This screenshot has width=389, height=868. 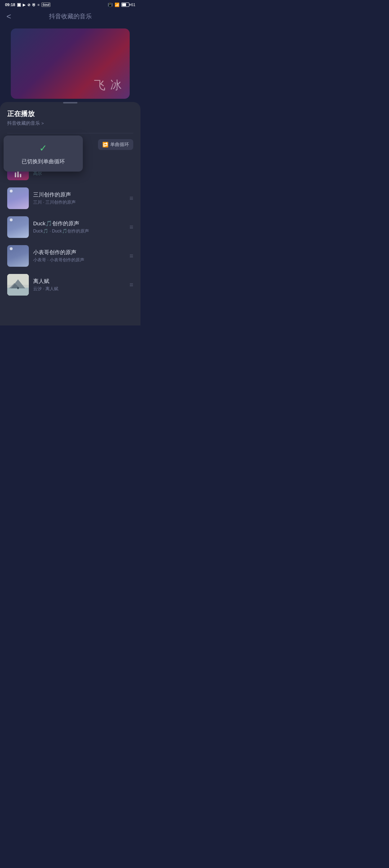 I want to click on now-playing-sub-link: 抖音收藏的音乐 >, so click(x=70, y=123).